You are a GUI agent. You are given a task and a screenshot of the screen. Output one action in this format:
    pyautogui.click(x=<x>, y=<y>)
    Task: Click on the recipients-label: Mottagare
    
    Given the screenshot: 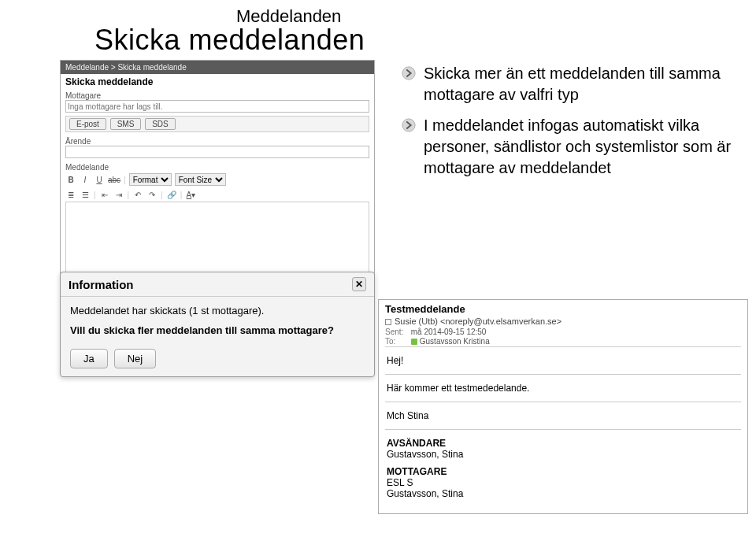 What is the action you would take?
    pyautogui.click(x=217, y=94)
    